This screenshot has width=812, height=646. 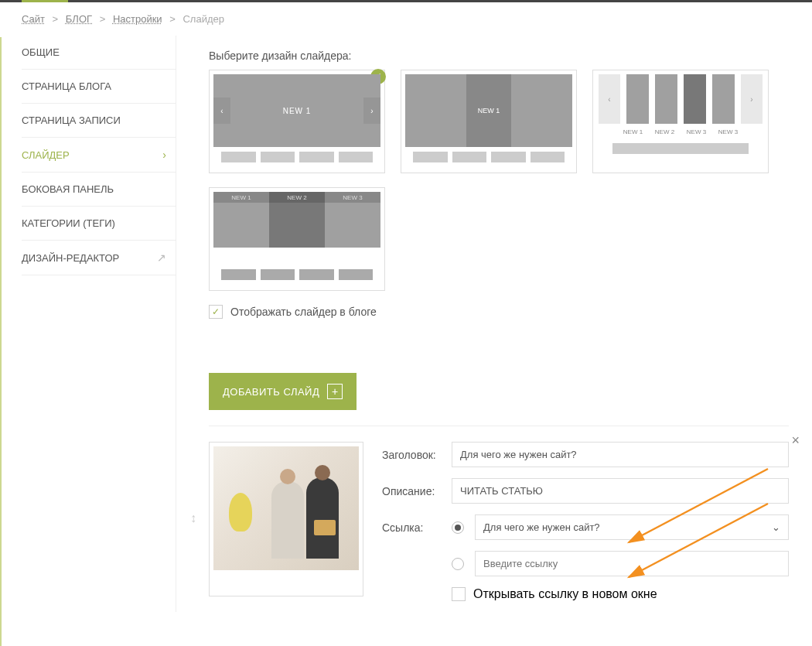 I want to click on slider-design-2: NEW 1, so click(x=489, y=121).